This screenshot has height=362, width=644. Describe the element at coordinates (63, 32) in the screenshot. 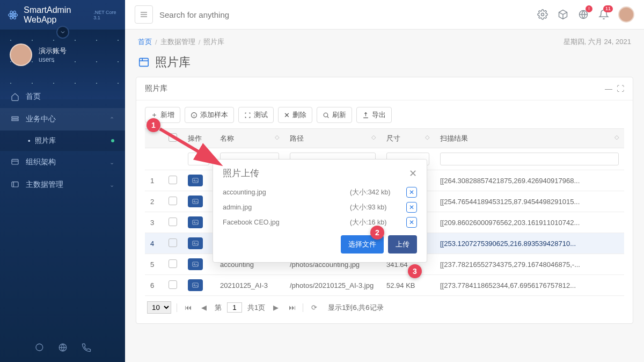

I see `sidebar-toggle` at that location.